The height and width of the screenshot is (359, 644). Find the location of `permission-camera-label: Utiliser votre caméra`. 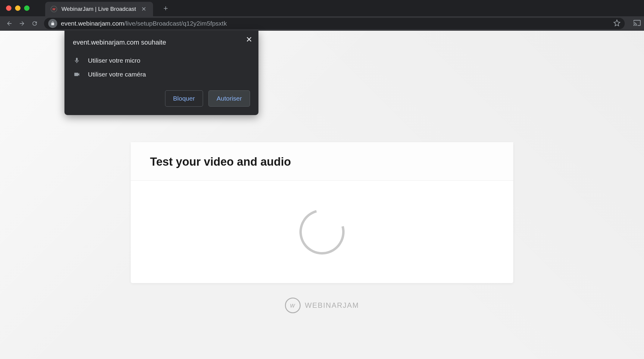

permission-camera-label: Utiliser votre caméra is located at coordinates (117, 74).